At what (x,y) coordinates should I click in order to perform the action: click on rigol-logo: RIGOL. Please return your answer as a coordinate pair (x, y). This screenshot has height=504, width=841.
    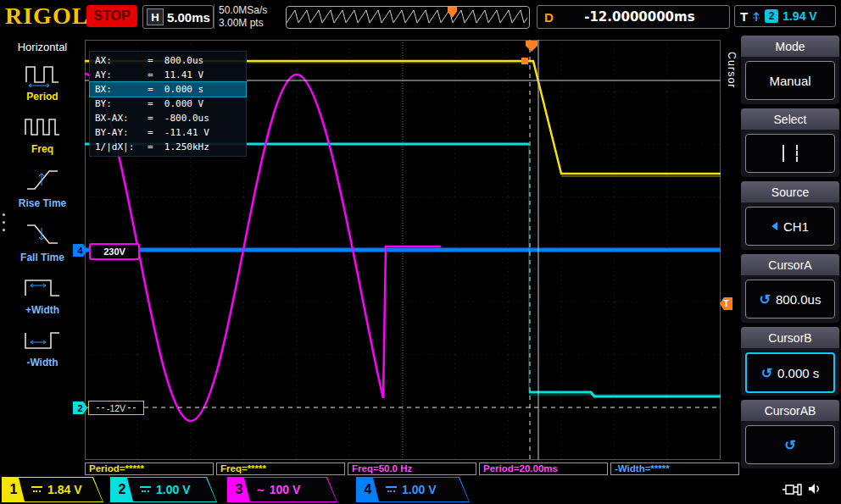
    Looking at the image, I should click on (47, 16).